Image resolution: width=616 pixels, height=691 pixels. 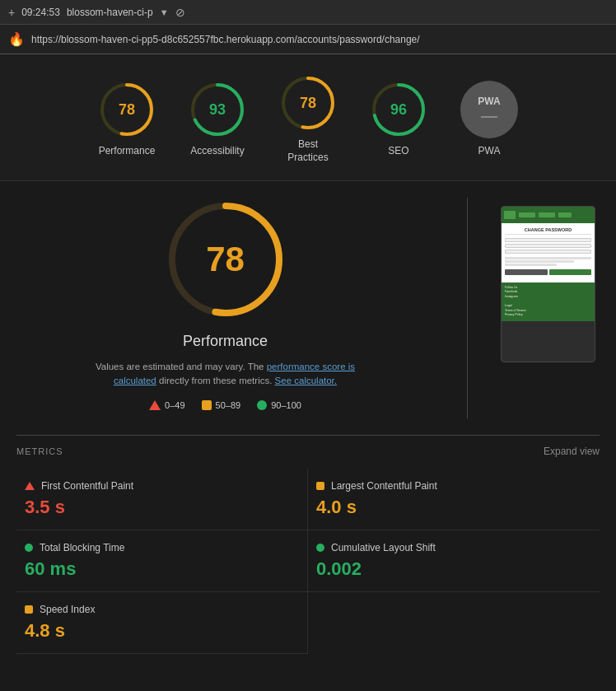 What do you see at coordinates (320, 548) in the screenshot?
I see `green-circle-icon-cls` at bounding box center [320, 548].